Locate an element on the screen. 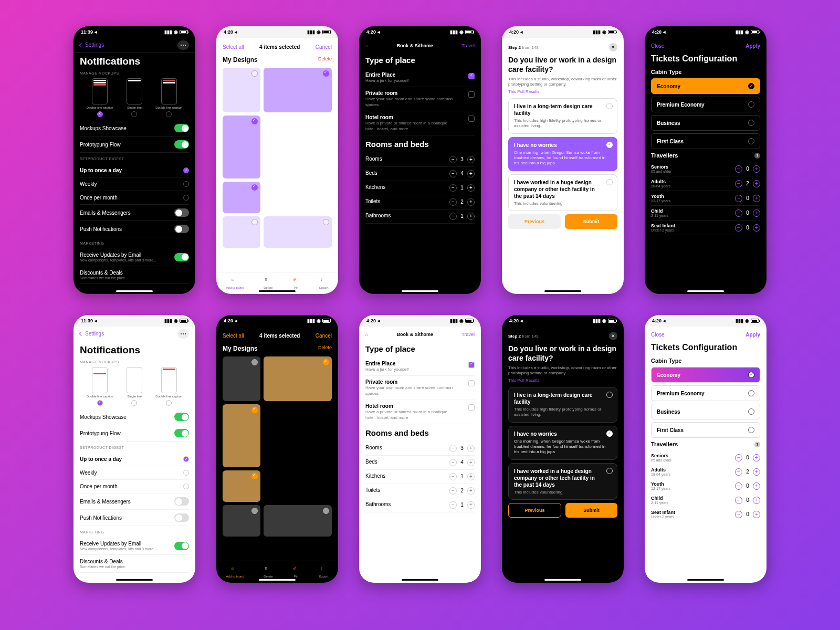 Image resolution: width=840 pixels, height=630 pixels. delete-button: Delete is located at coordinates (325, 60).